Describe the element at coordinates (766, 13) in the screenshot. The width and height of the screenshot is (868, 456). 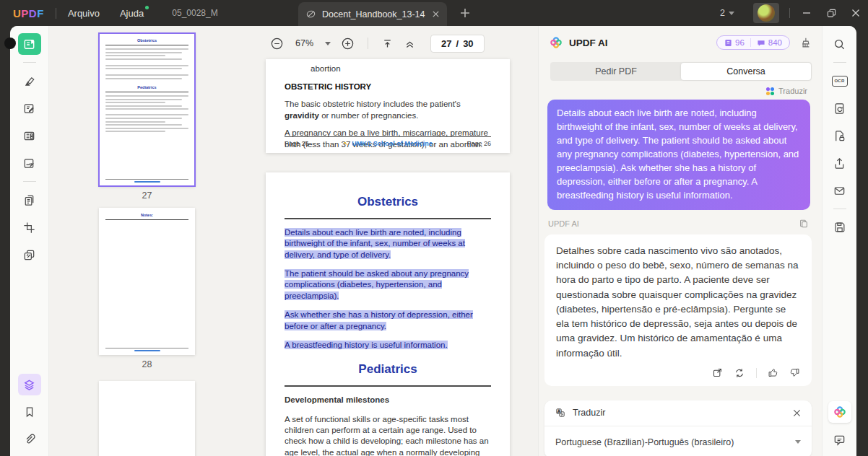
I see `avatar` at that location.